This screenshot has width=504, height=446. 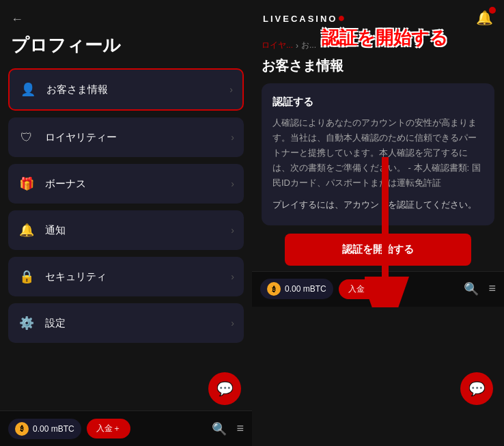 What do you see at coordinates (378, 66) in the screenshot?
I see `section-title: お客さま情報` at bounding box center [378, 66].